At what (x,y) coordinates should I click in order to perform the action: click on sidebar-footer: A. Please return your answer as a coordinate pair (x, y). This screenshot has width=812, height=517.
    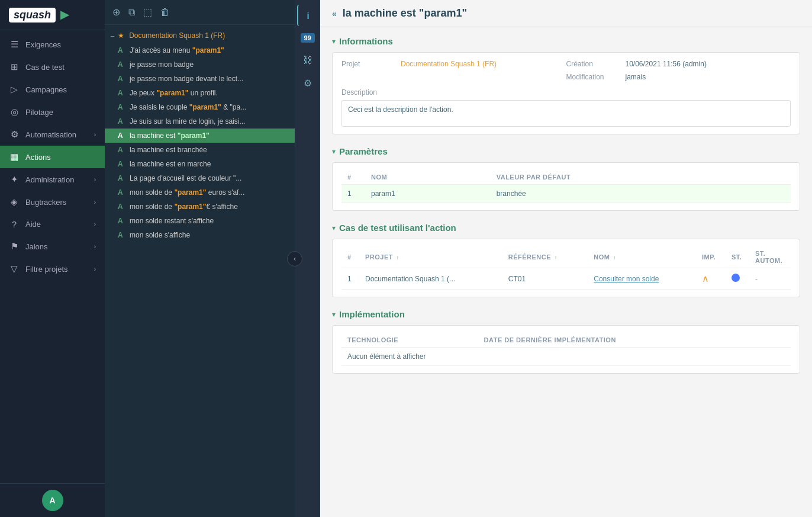
    Looking at the image, I should click on (52, 500).